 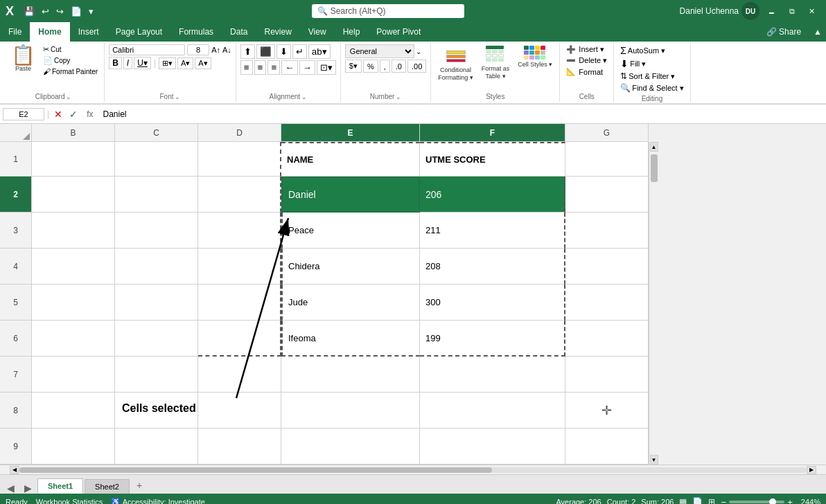 What do you see at coordinates (643, 51) in the screenshot?
I see `sum-btn: Σ AutoSum ▾` at bounding box center [643, 51].